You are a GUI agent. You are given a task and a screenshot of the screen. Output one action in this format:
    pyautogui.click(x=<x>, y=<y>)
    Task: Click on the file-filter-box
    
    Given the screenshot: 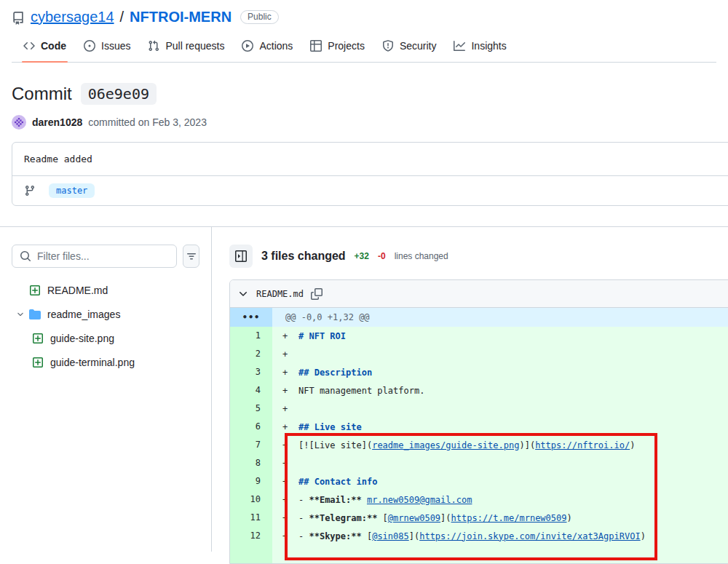 What is the action you would take?
    pyautogui.click(x=95, y=256)
    